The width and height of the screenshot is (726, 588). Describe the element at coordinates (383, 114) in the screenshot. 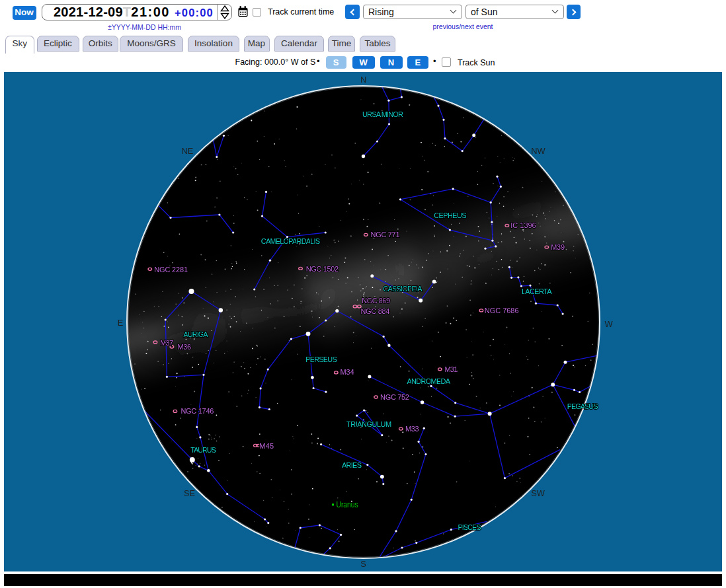

I see `svg-text: URSA MINOR` at that location.